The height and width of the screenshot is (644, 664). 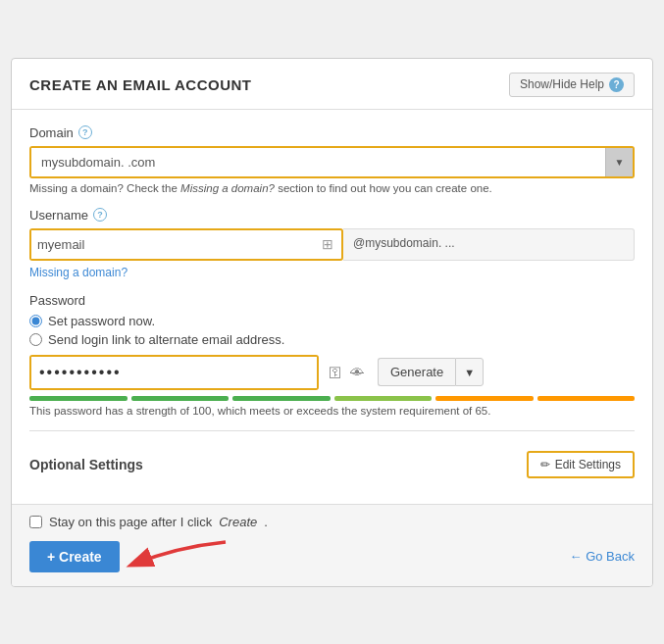 I want to click on domain-field-group: Domain ? mysubdomain. .com ▼ Missing a d…, so click(x=332, y=160).